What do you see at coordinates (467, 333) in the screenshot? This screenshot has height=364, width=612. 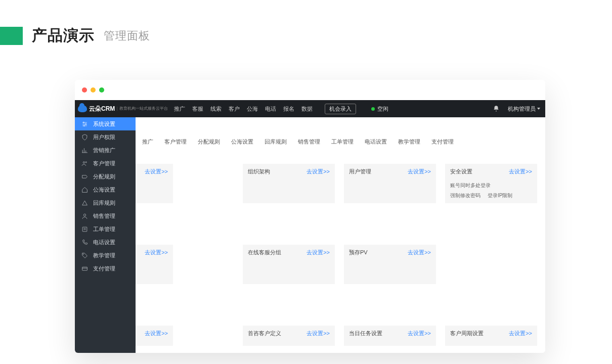 I see `card-title: 客户周期设置` at bounding box center [467, 333].